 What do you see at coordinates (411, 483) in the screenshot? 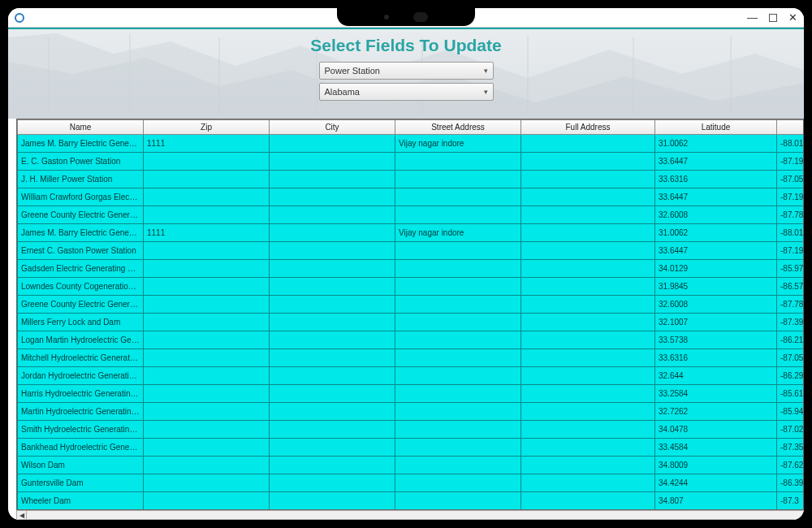
I see `table-row: Guntersville Dam34.4244-86.3922` at bounding box center [411, 483].